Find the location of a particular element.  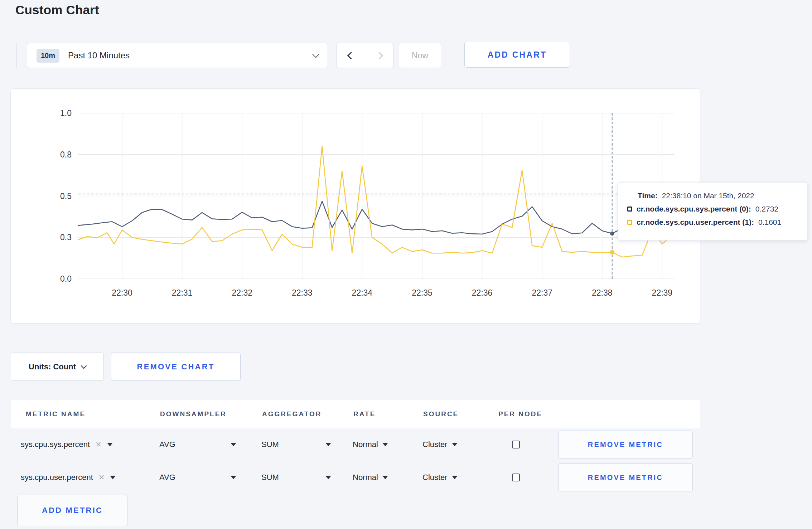

column-header-rate: RATE is located at coordinates (387, 414).